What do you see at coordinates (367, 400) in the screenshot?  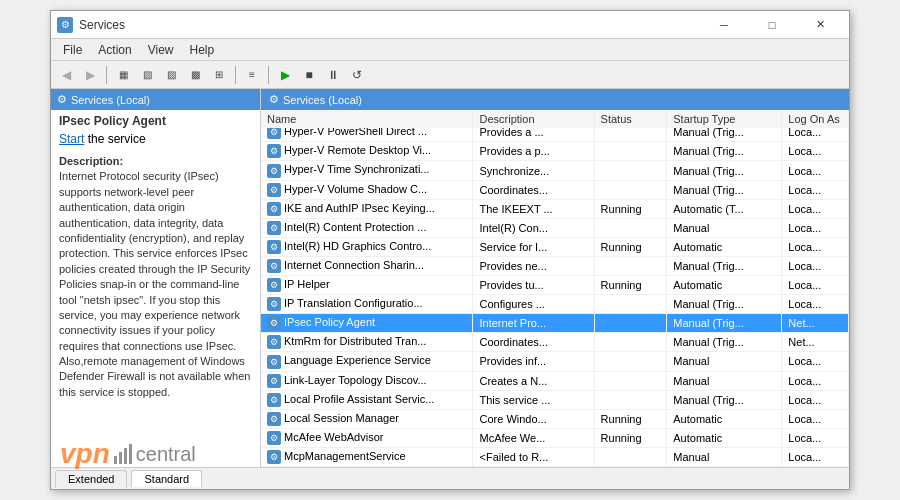 I see `service-name-cell: ⚙Local Profile Assistant Servic...` at bounding box center [367, 400].